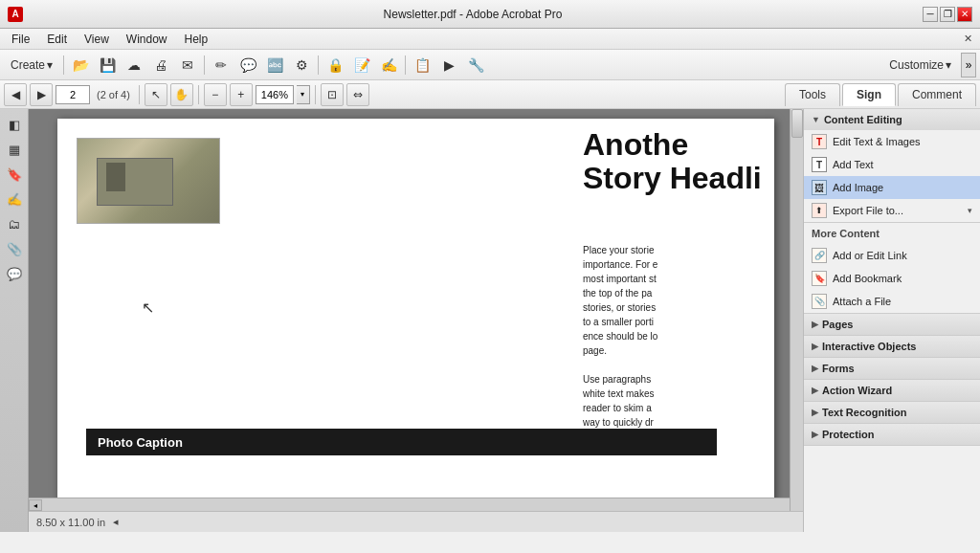 The image size is (980, 553). I want to click on zoom-in-button: +, so click(241, 95).